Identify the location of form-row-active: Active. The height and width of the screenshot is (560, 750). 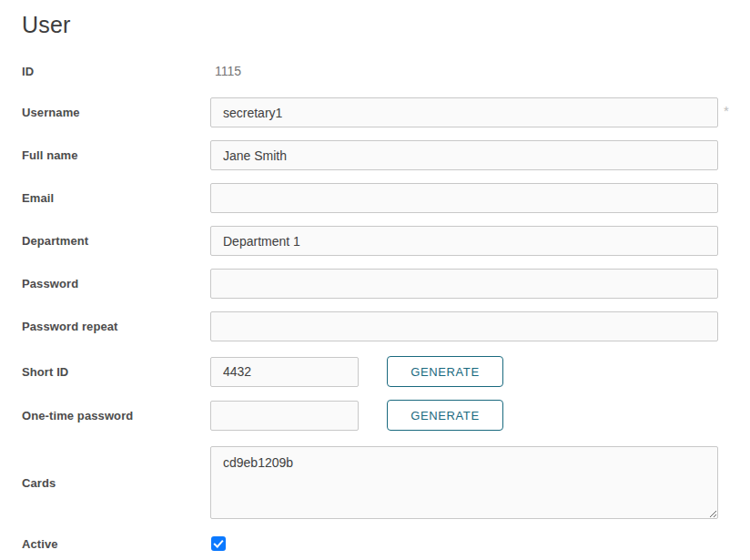
(375, 544).